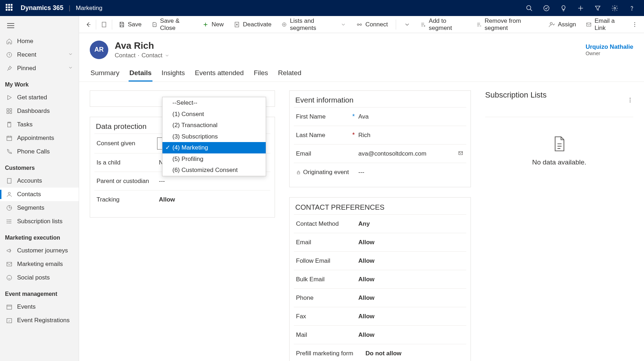 This screenshot has height=361, width=644. Describe the element at coordinates (443, 25) in the screenshot. I see `add-to-segment-button: Add to segment` at that location.